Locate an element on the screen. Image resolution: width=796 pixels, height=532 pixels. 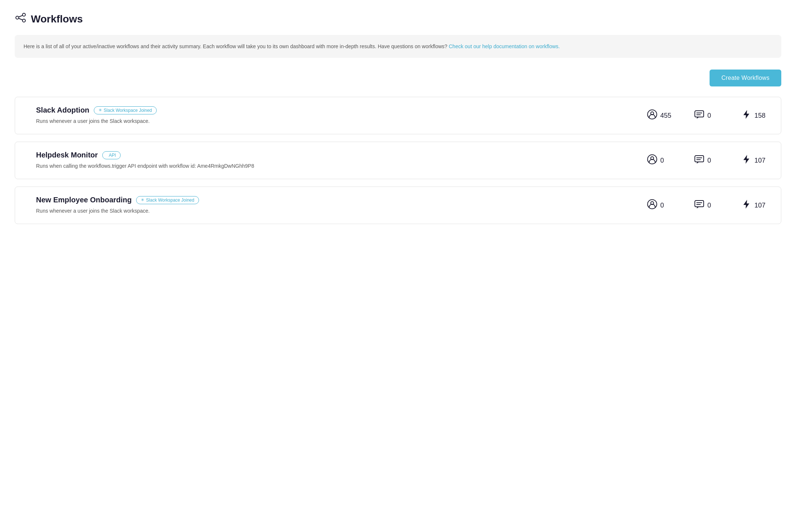
workflow-info: New Employee Onboarding ✳ Slack Workspac… is located at coordinates (338, 205).